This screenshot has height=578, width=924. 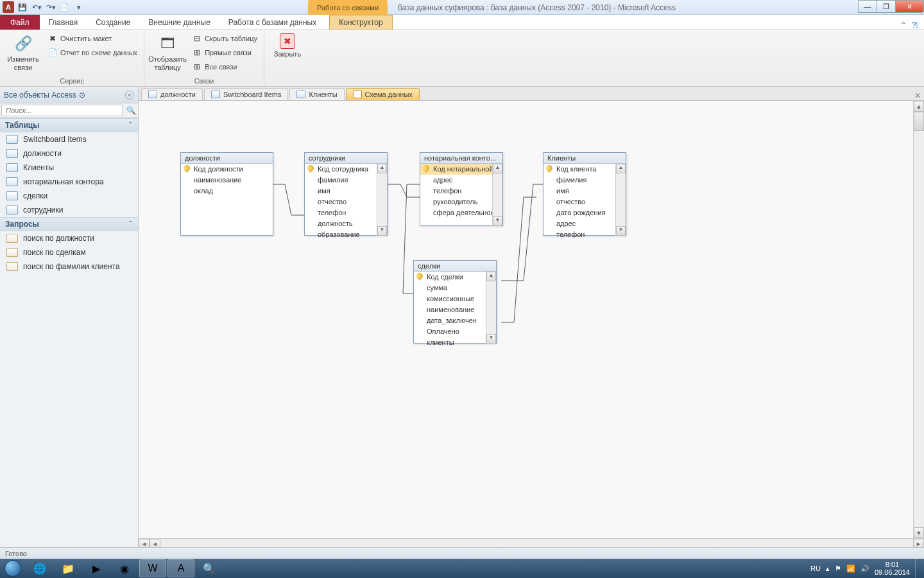 I want to click on rel-table-notar: нотариальная конто... Код нотариальной а…, so click(x=461, y=189).